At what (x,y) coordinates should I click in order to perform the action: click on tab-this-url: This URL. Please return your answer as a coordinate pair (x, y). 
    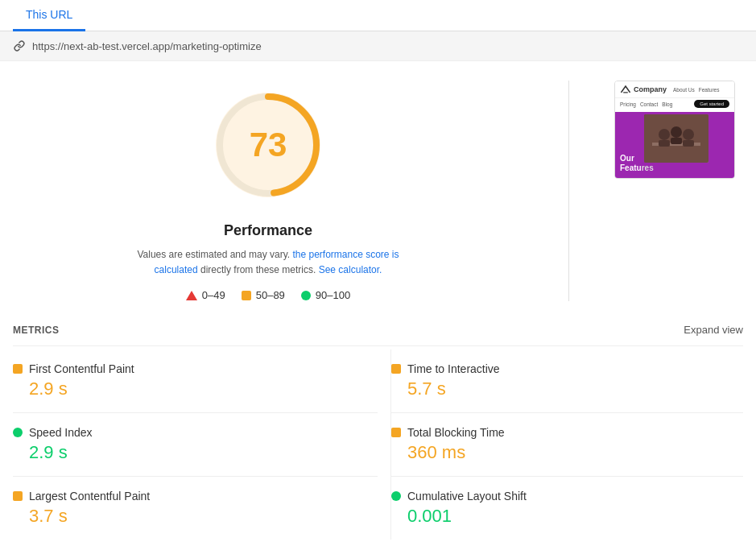
    Looking at the image, I should click on (49, 16).